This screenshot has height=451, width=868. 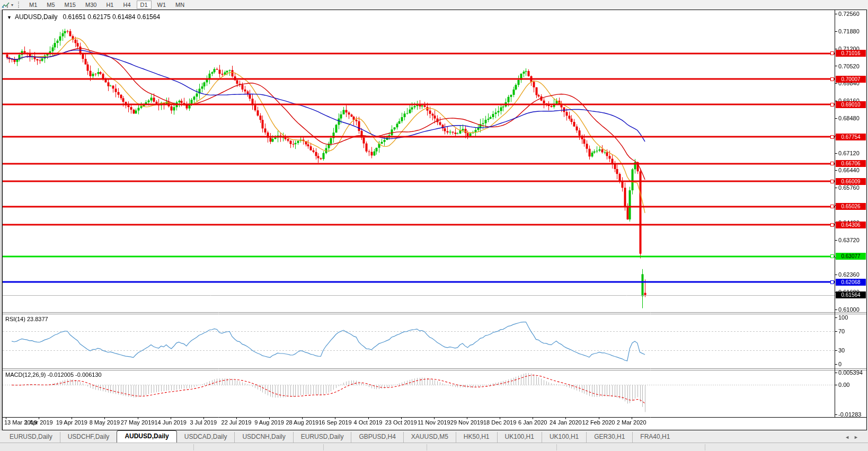 I want to click on dropdown-caret-icon: ▾, so click(x=12, y=5).